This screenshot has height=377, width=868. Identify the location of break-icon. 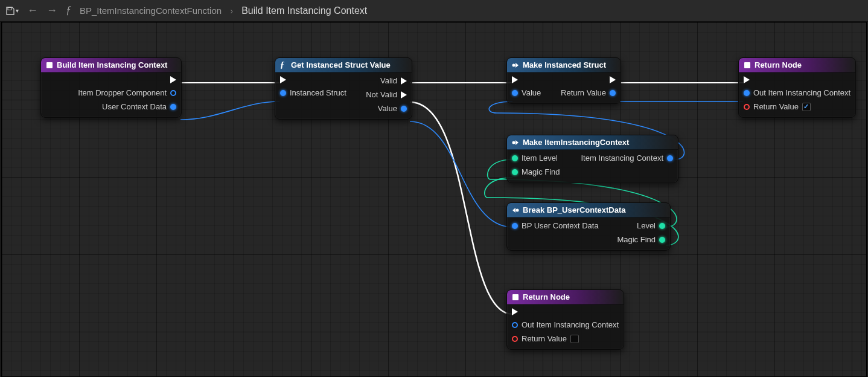
(515, 210).